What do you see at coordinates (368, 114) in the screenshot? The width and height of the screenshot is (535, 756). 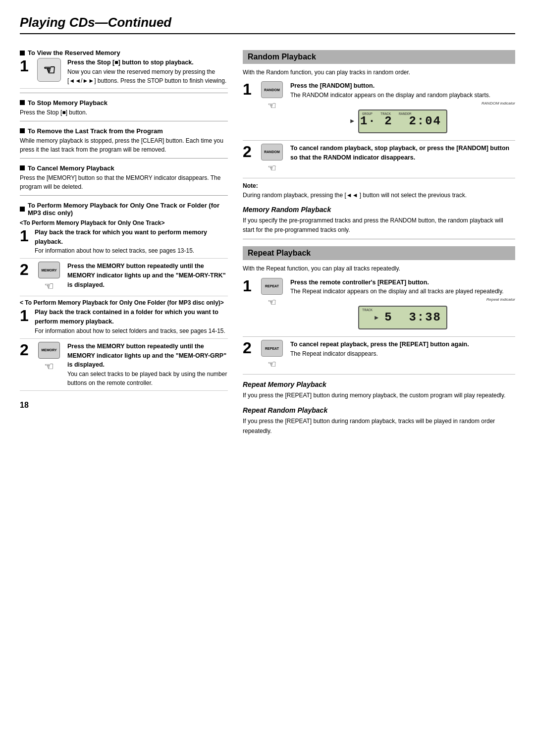 I see `lcd-label-group: GROUP` at bounding box center [368, 114].